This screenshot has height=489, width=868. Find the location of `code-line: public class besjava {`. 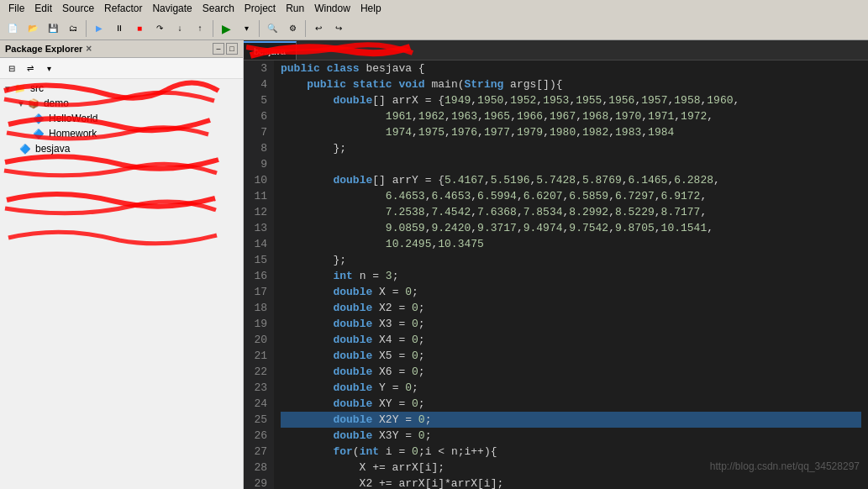

code-line: public class besjava { is located at coordinates (571, 69).